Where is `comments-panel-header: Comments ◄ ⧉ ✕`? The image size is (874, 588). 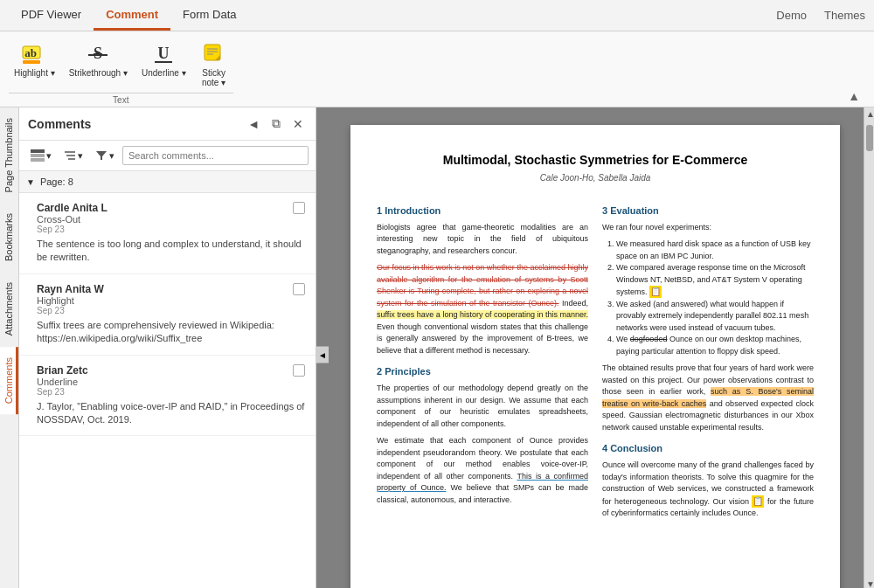 comments-panel-header: Comments ◄ ⧉ ✕ is located at coordinates (168, 124).